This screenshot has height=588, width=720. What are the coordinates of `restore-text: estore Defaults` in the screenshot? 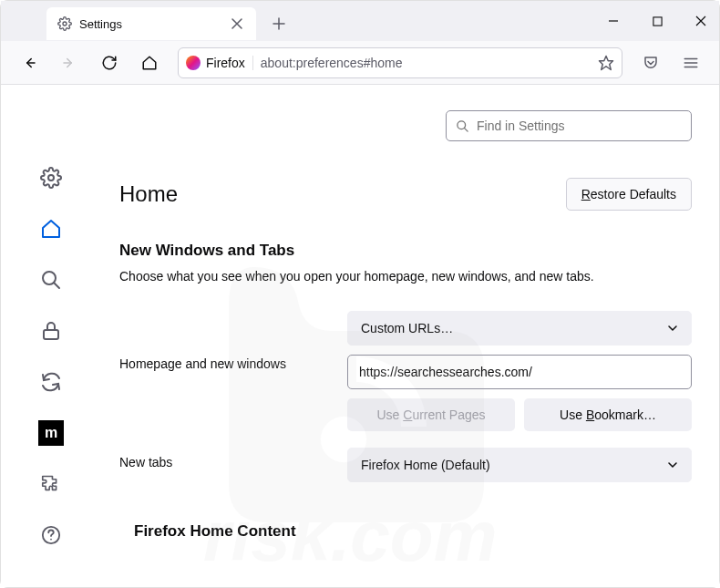 It's located at (633, 194).